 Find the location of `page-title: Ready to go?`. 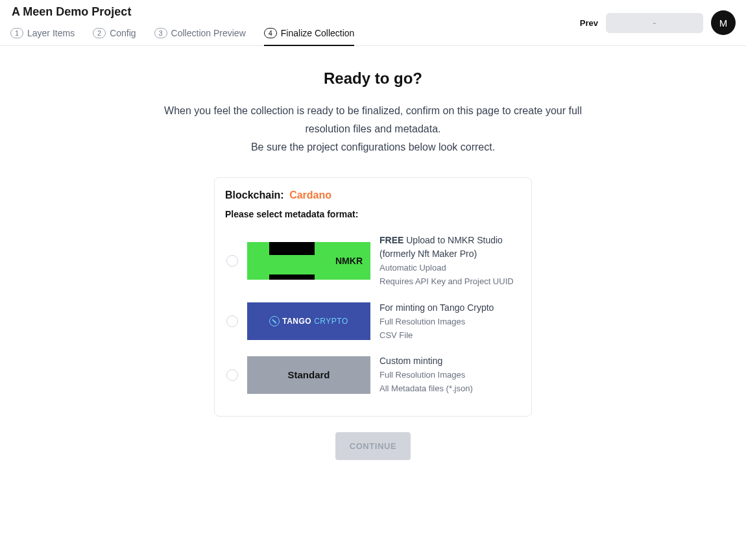

page-title: Ready to go? is located at coordinates (373, 79).